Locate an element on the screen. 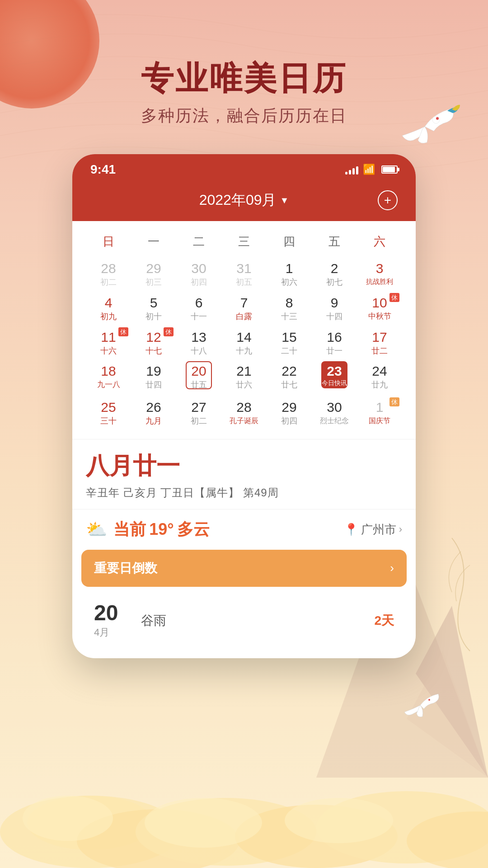 This screenshot has height=868, width=488. weather-icon: ⛅ is located at coordinates (97, 529).